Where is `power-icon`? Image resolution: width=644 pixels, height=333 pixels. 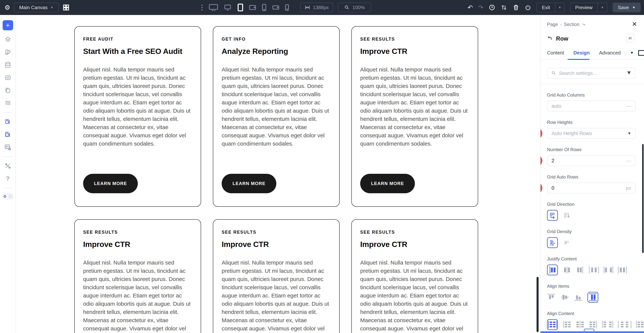 power-icon is located at coordinates (528, 7).